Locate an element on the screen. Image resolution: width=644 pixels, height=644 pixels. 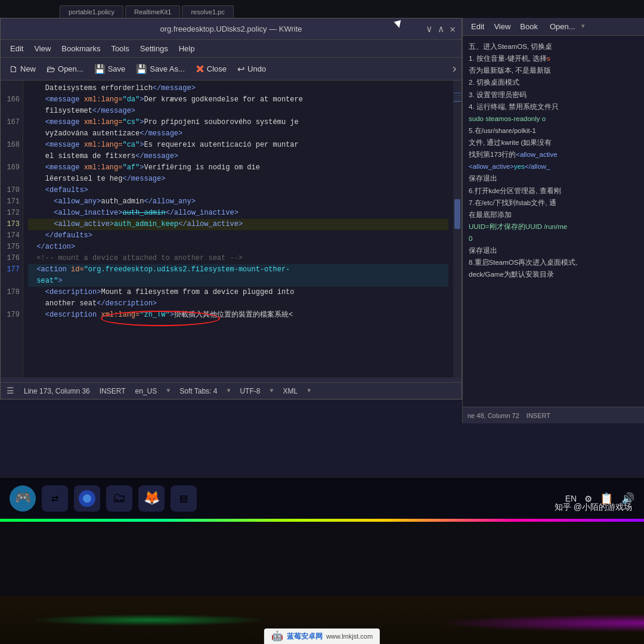
code-line: <message xml:lang="cs">Pro připojení sou… is located at coordinates (239, 123).